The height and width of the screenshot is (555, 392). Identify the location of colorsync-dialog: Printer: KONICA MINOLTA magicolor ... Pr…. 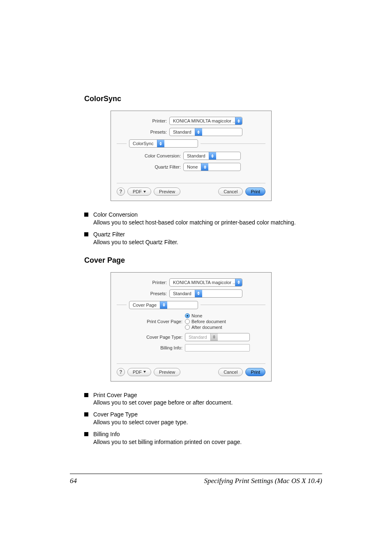
(191, 156).